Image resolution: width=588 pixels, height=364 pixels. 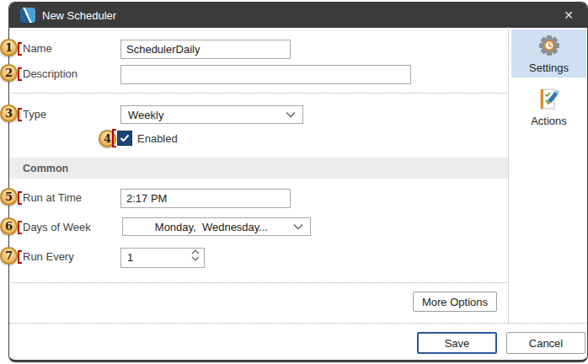 I want to click on callout-7: 7, so click(x=8, y=256).